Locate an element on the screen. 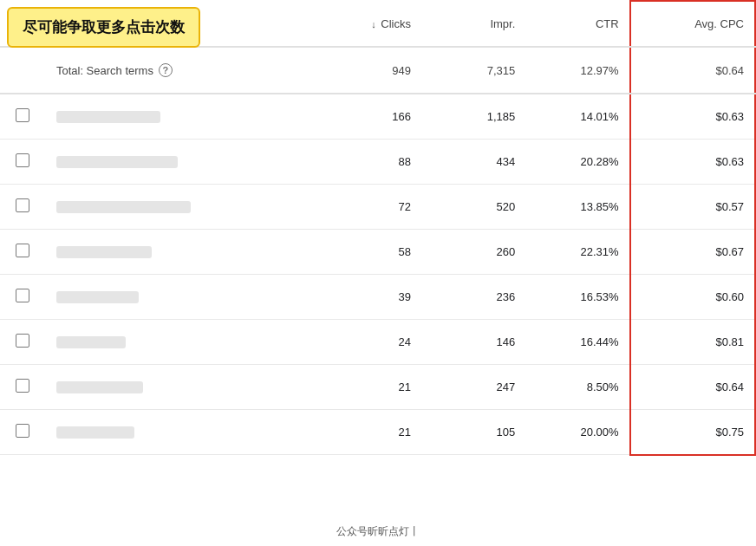 The image size is (756, 546). impr-cell: 247 is located at coordinates (473, 387).